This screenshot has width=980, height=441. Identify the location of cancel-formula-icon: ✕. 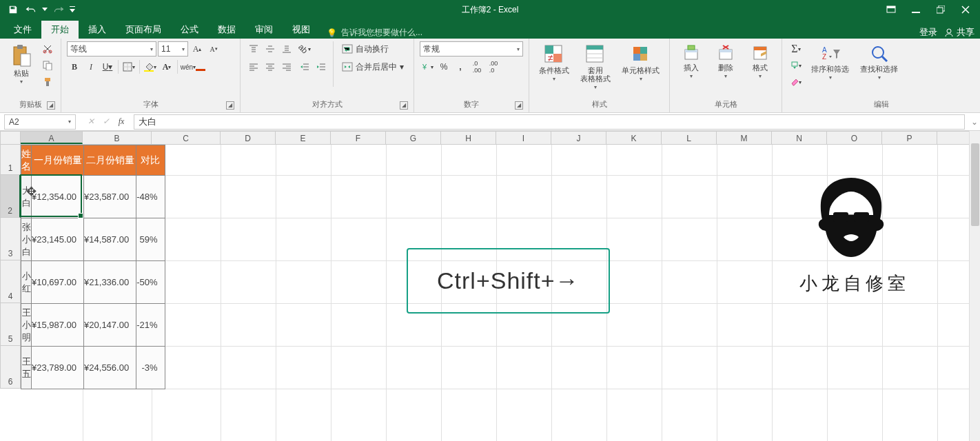
(91, 121).